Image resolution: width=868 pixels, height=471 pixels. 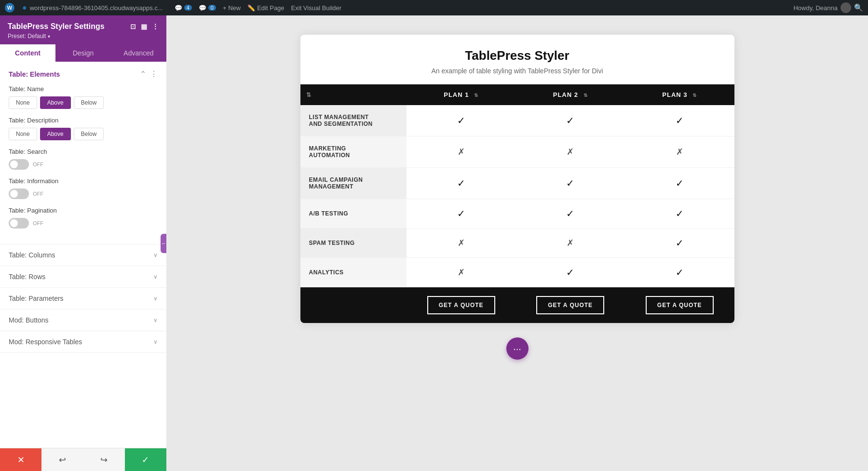 I want to click on sort-icon-plan1: ⇅, so click(x=476, y=95).